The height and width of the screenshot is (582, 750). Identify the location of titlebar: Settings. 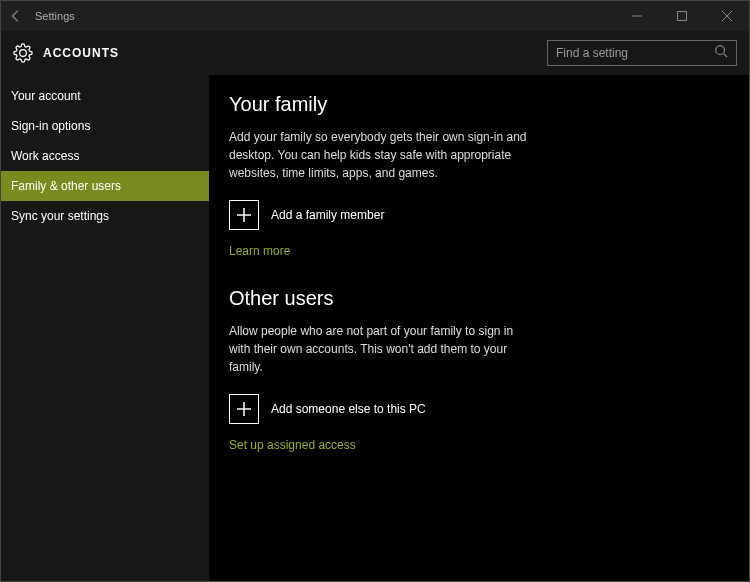
(375, 16).